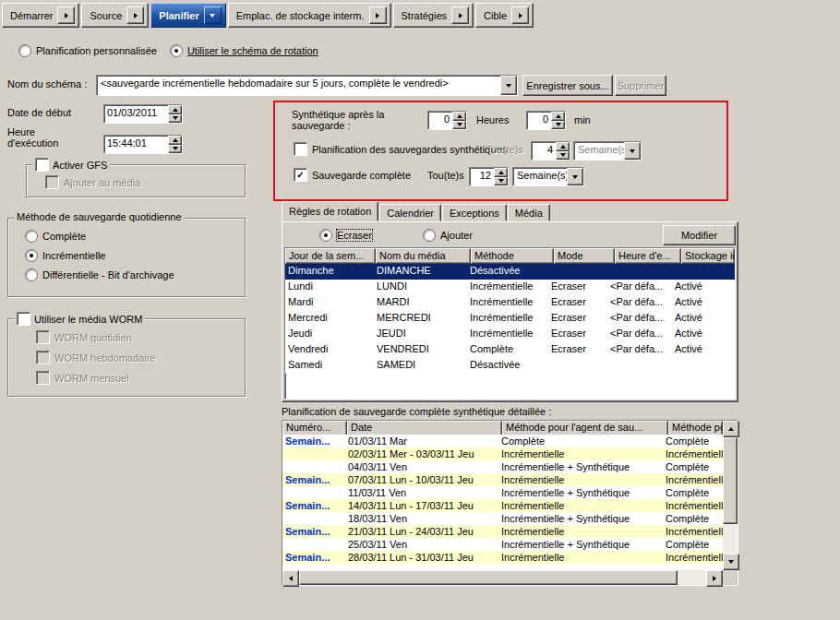  Describe the element at coordinates (550, 151) in the screenshot. I see `schedule-every-field: 4` at that location.